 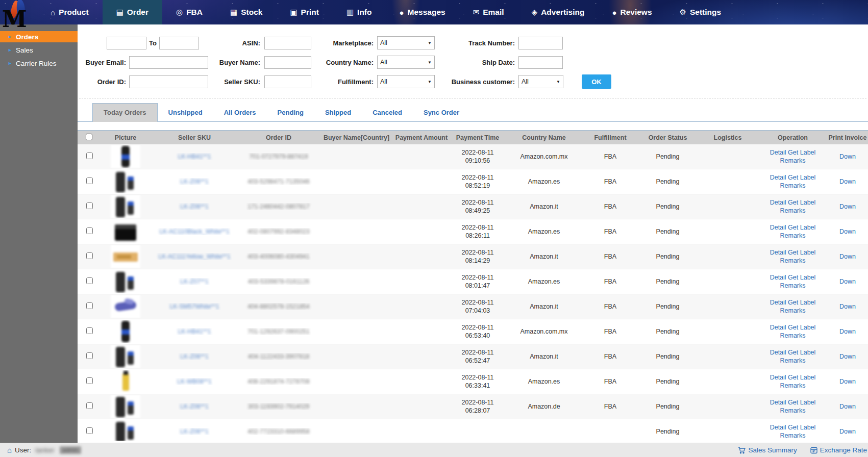 What do you see at coordinates (441, 112) in the screenshot?
I see `order-tab: Sync Order` at bounding box center [441, 112].